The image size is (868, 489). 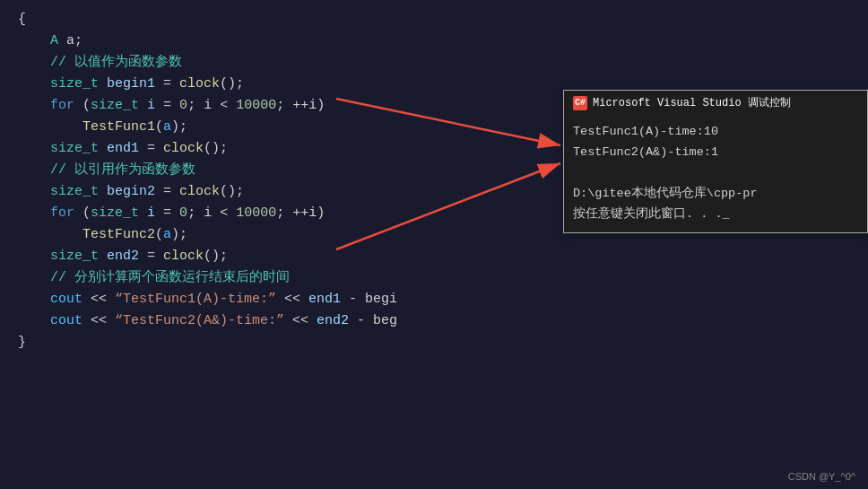 What do you see at coordinates (434, 278) in the screenshot?
I see `code-line-12: // 分别计算两个函数运行结束后的时间` at bounding box center [434, 278].